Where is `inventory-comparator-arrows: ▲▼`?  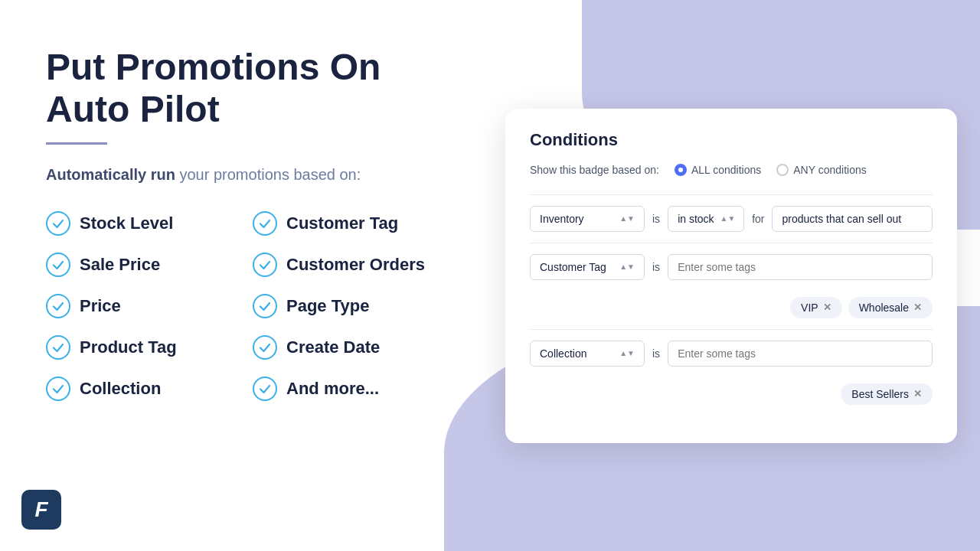
inventory-comparator-arrows: ▲▼ is located at coordinates (728, 219).